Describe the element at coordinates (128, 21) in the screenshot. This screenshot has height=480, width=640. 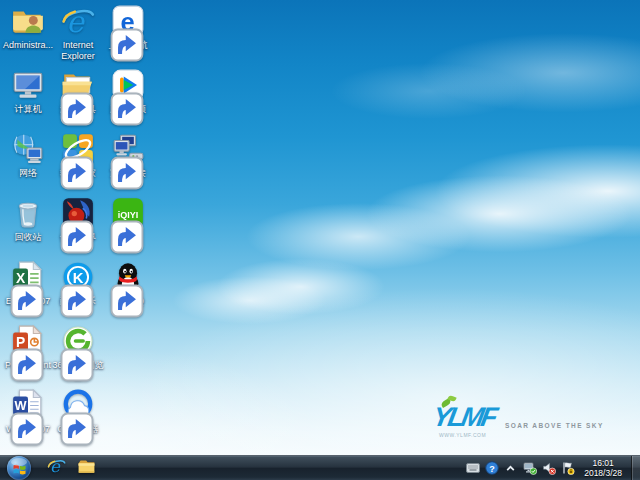
I see `nav-e-icon: e` at that location.